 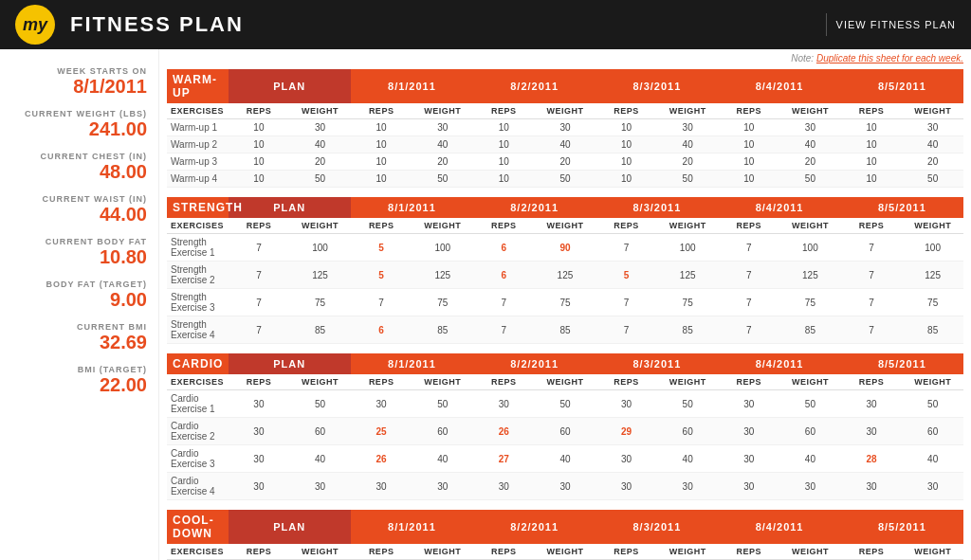 What do you see at coordinates (565, 59) in the screenshot?
I see `note-text: Note: Duplicate this sheet for each week…` at bounding box center [565, 59].